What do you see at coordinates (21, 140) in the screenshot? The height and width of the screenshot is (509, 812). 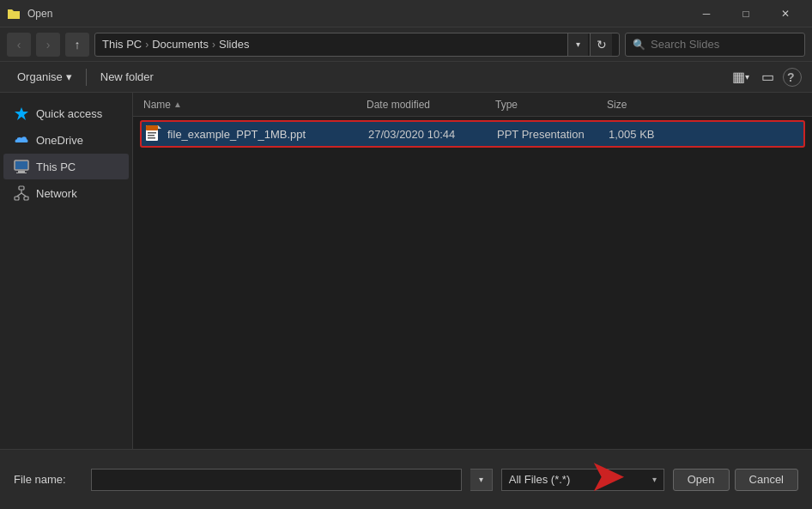 I see `onedrive-icon` at bounding box center [21, 140].